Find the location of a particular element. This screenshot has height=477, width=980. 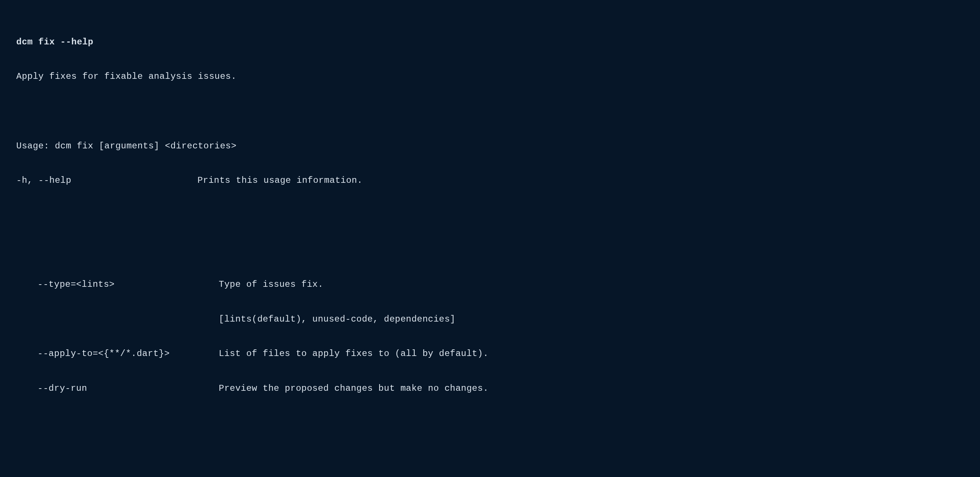

flag-desc: [lints(default), unused-code, dependenci… is located at coordinates (337, 320).